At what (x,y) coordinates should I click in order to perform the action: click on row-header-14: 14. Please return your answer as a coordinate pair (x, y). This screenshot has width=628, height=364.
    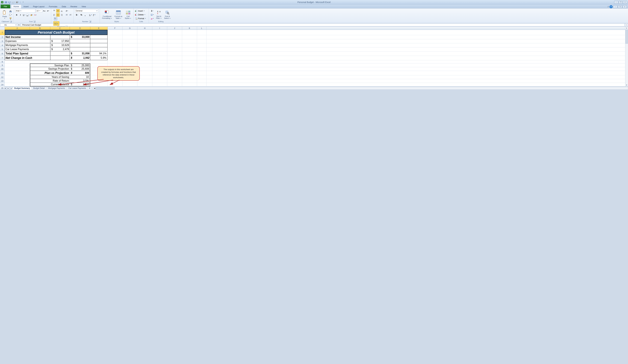
    Looking at the image, I should click on (2, 85).